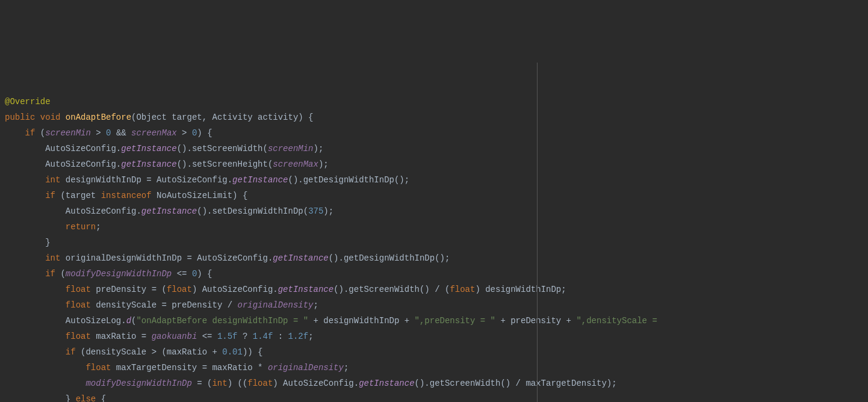 Image resolution: width=868 pixels, height=402 pixels. I want to click on string-literal: "onAdaptBefore designWidthInDp = ", so click(222, 321).